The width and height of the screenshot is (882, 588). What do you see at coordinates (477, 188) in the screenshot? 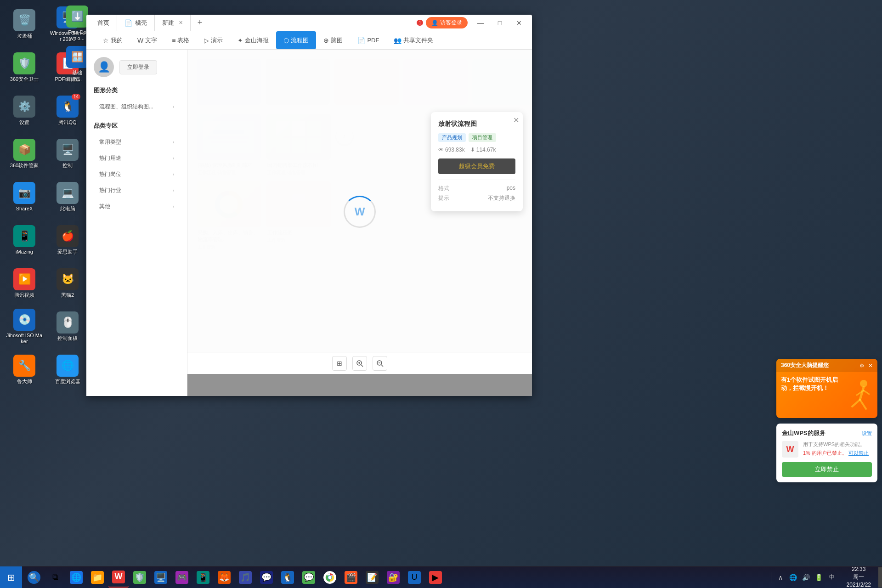
I see `format-row: 格式 pos` at bounding box center [477, 188].